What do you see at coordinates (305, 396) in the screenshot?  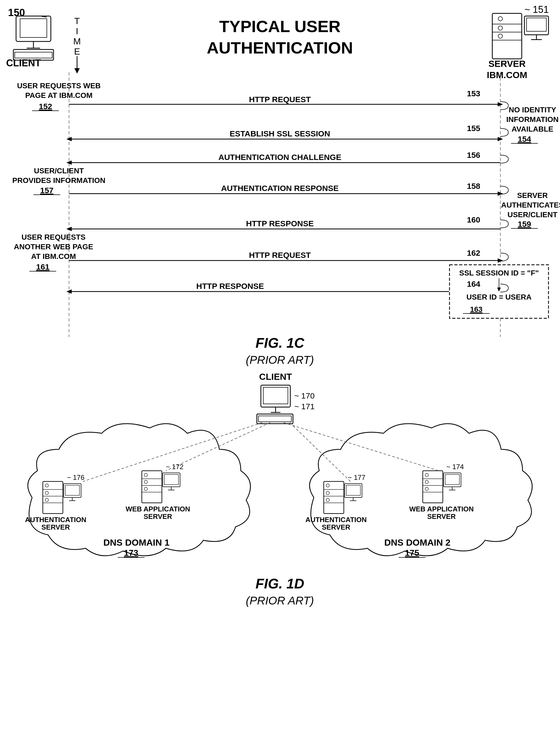 I see `svg-text: ~ 170` at bounding box center [305, 396].